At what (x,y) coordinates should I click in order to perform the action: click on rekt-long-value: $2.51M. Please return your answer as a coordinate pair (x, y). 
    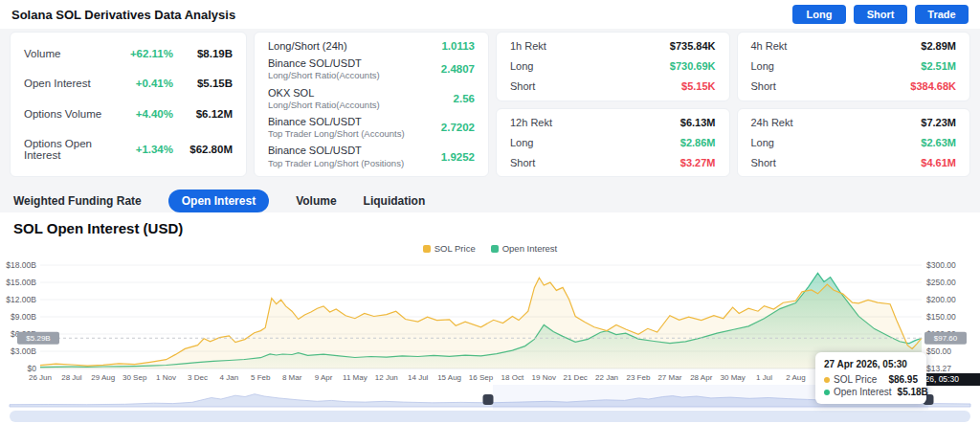
    Looking at the image, I should click on (938, 66).